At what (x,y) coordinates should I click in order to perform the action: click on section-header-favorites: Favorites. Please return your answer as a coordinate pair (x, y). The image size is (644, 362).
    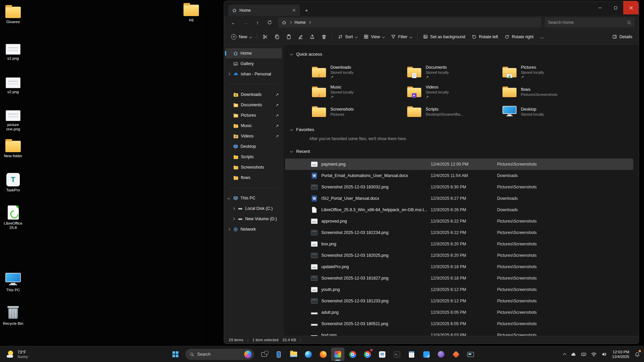
    Looking at the image, I should click on (462, 129).